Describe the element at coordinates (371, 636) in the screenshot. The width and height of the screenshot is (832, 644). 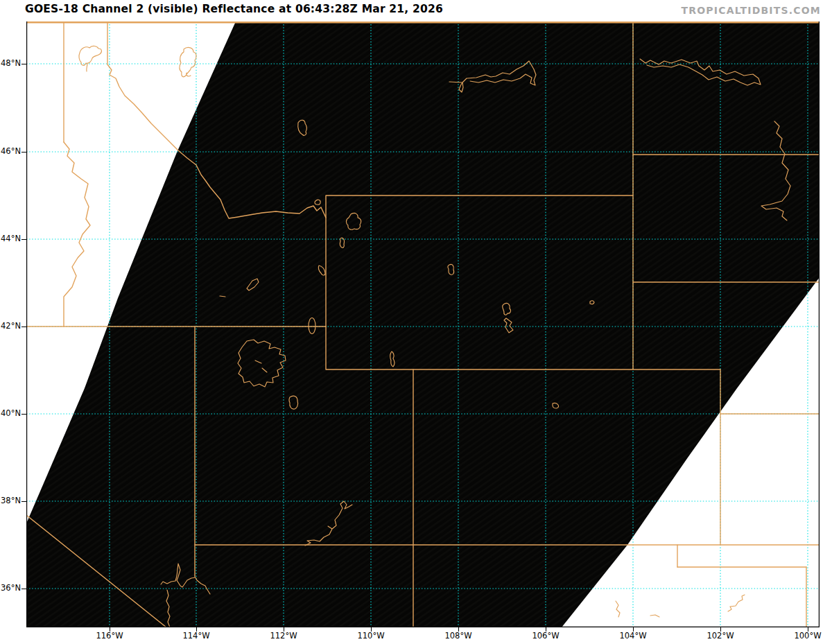
I see `longitude-tick-label: 110°W` at that location.